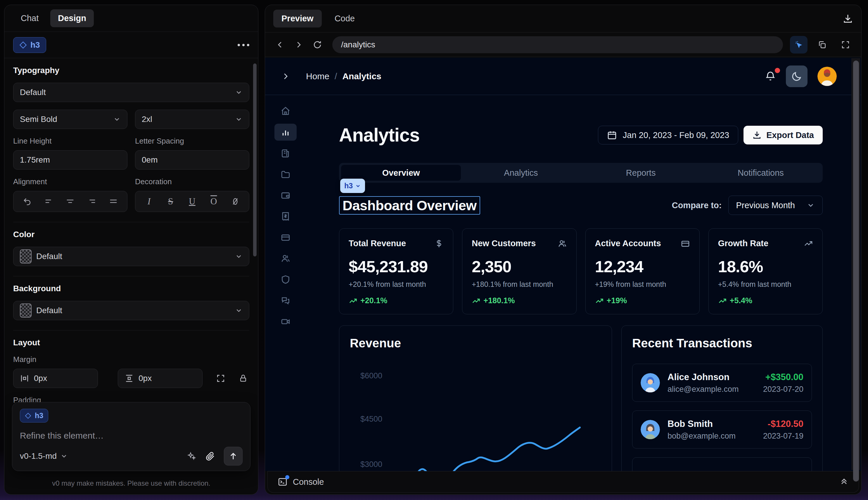 The width and height of the screenshot is (868, 500). Describe the element at coordinates (33, 92) in the screenshot. I see `font-family-value: Default` at that location.